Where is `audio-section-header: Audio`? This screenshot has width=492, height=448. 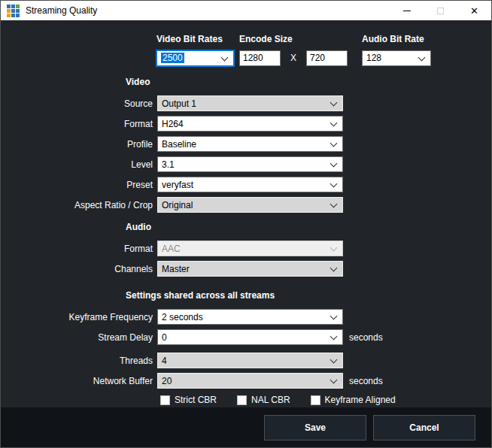 audio-section-header: Audio is located at coordinates (308, 227).